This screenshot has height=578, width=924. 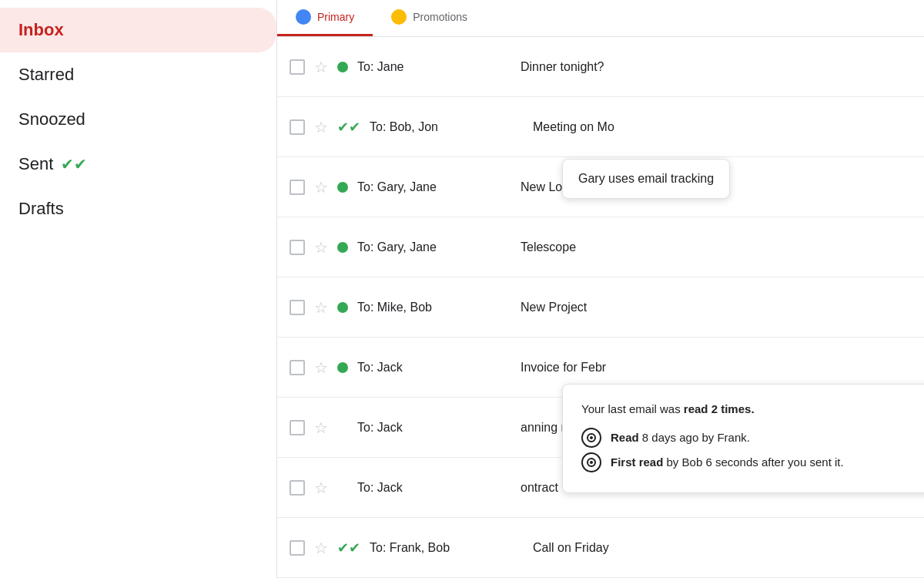 What do you see at coordinates (434, 307) in the screenshot?
I see `email-recipient: To: Mike, Bob` at bounding box center [434, 307].